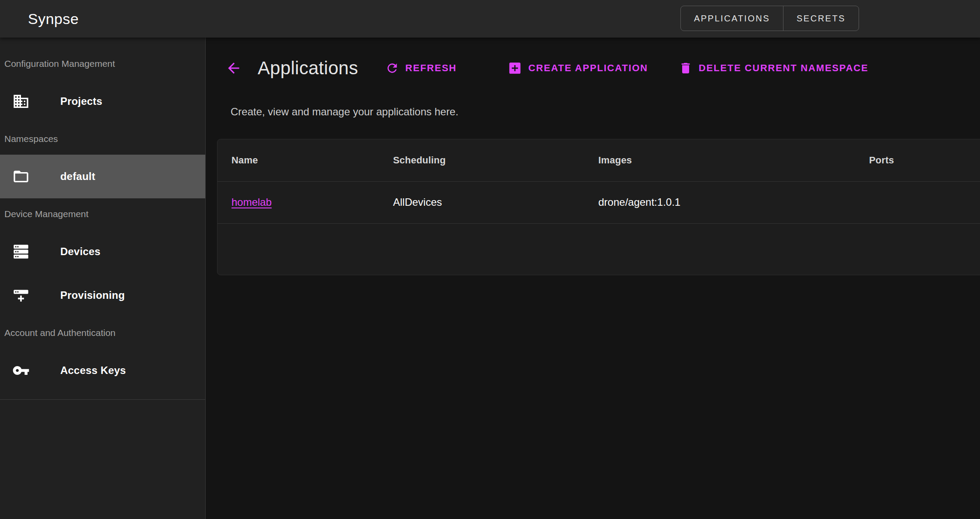 Image resolution: width=980 pixels, height=519 pixels. Describe the element at coordinates (588, 68) in the screenshot. I see `create-application-button-label: CREATE APPLICATION` at that location.